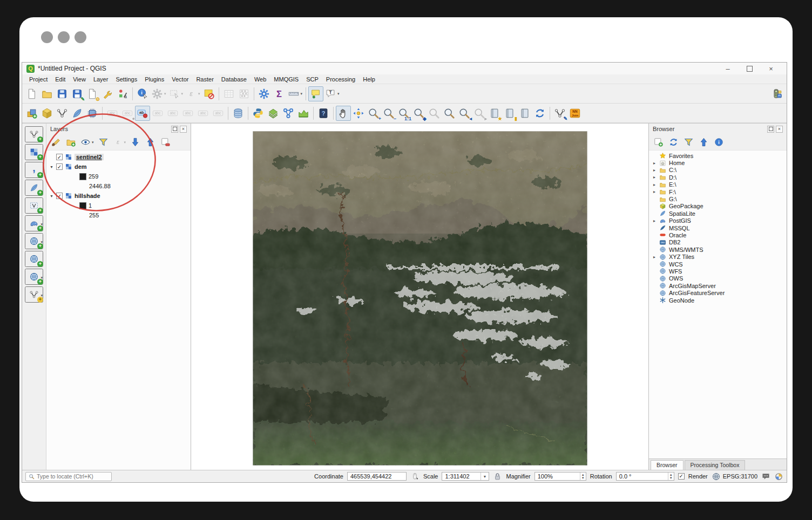  What do you see at coordinates (34, 223) in the screenshot?
I see `add-postgis-button: +▾` at bounding box center [34, 223].